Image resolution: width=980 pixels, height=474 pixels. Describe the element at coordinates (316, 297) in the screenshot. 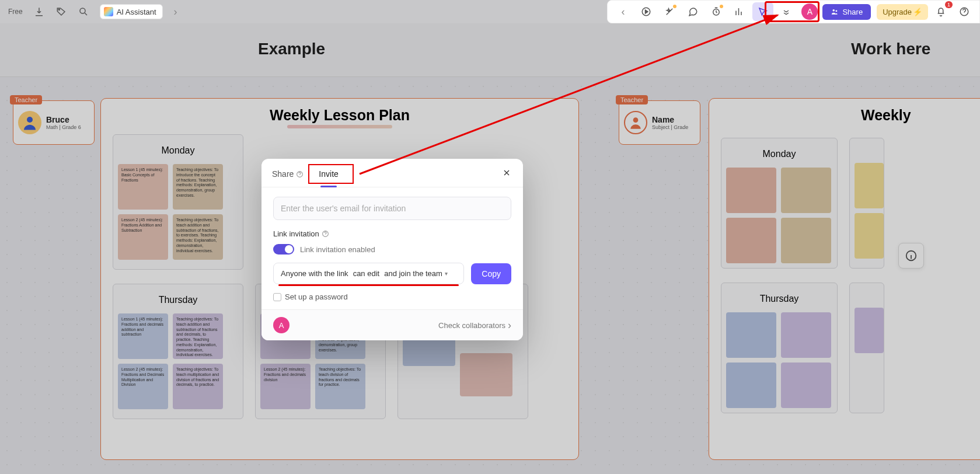

I see `password-label: Set up a password` at that location.